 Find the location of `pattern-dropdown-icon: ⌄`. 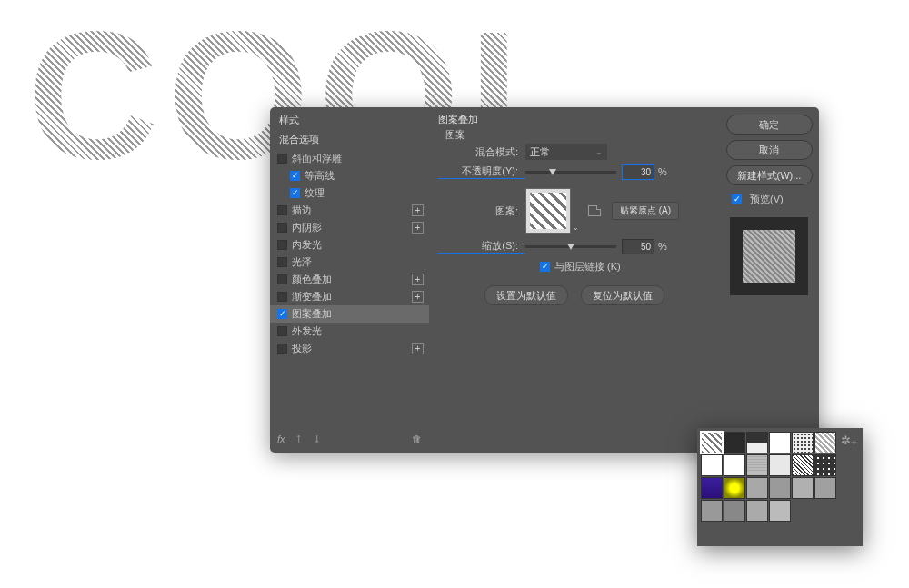

pattern-dropdown-icon: ⌄ is located at coordinates (576, 227).